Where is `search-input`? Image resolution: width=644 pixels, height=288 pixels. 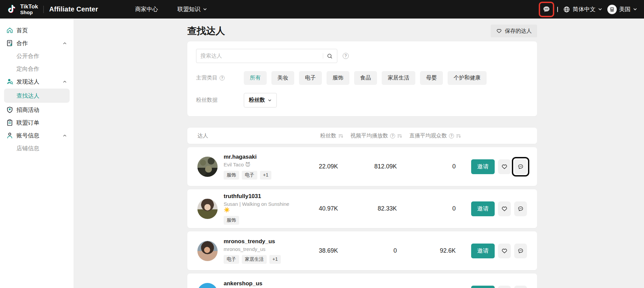
search-input is located at coordinates (260, 56).